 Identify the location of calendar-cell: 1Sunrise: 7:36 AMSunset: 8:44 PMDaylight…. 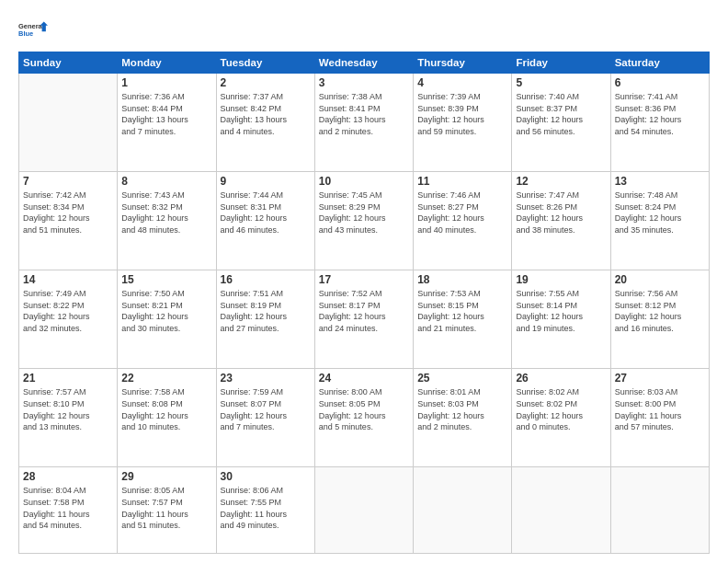
(167, 123).